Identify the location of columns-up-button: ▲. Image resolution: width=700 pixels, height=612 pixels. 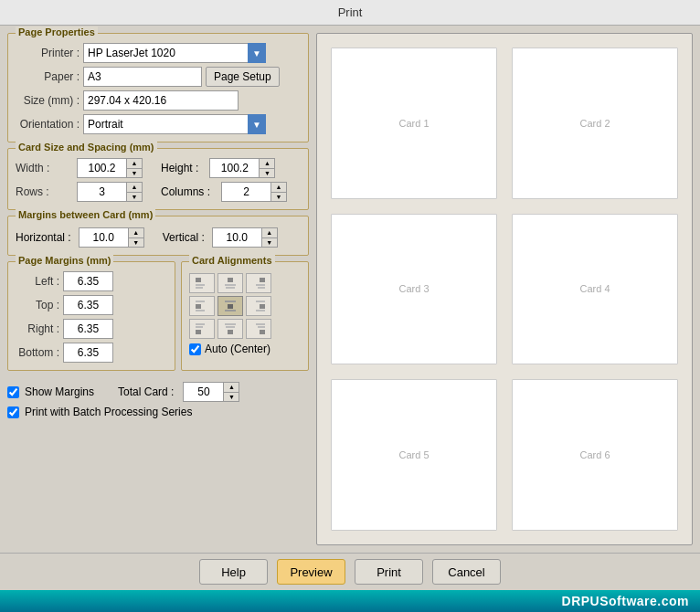
(279, 188).